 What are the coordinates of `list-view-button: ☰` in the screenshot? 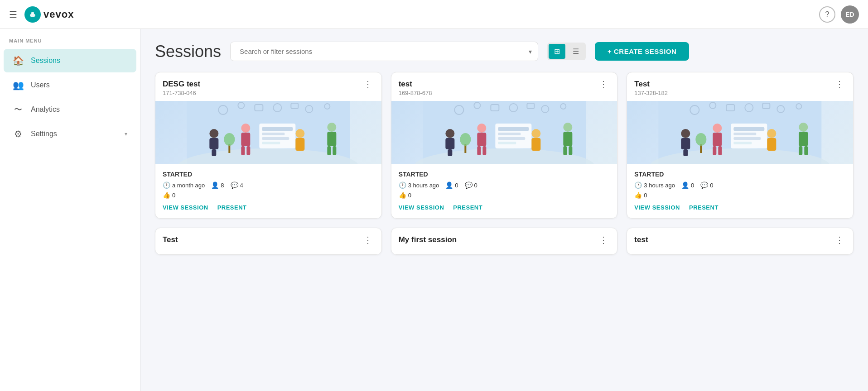 It's located at (576, 52).